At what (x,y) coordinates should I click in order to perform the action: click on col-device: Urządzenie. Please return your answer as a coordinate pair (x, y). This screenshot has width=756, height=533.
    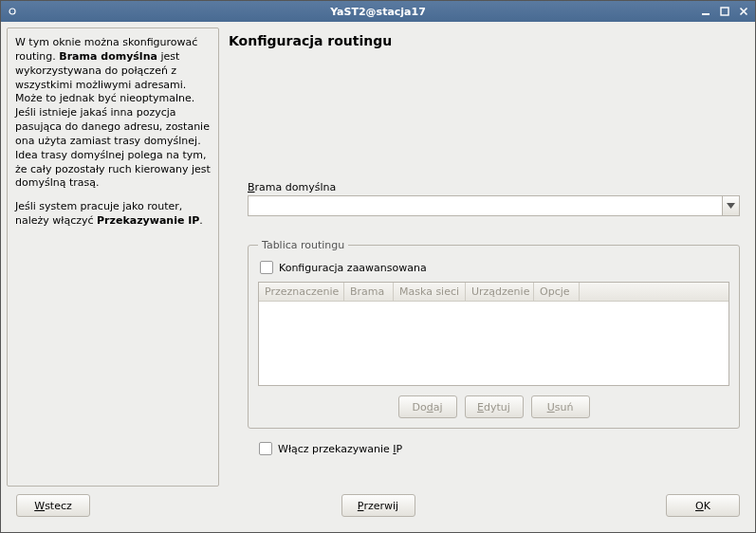
    Looking at the image, I should click on (500, 292).